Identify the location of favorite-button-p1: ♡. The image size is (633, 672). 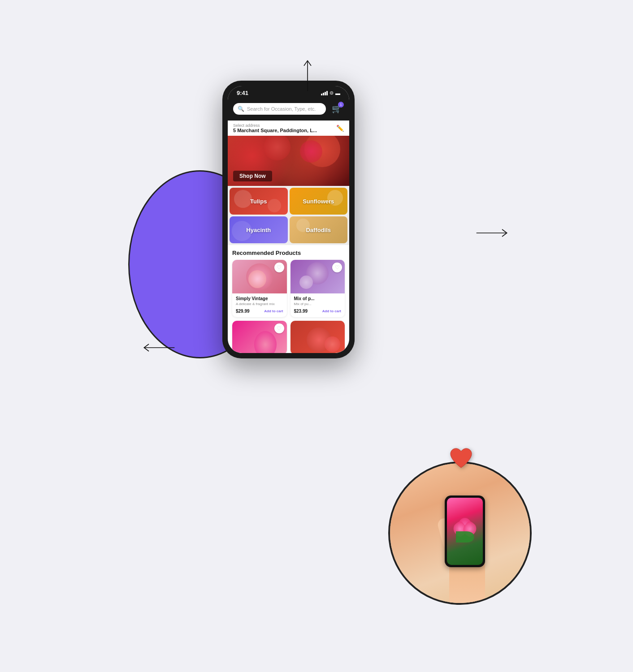
(279, 267).